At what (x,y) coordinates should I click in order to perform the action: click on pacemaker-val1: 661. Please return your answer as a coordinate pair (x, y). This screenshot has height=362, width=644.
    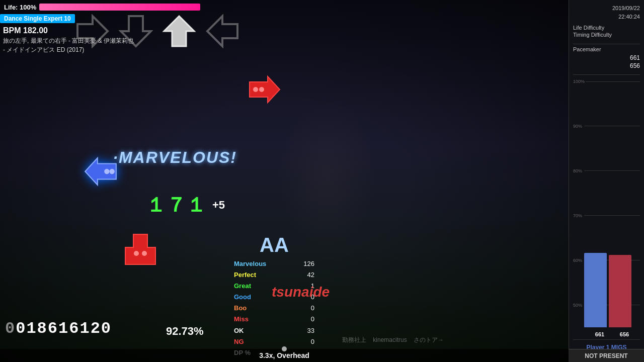
    Looking at the image, I should click on (607, 58).